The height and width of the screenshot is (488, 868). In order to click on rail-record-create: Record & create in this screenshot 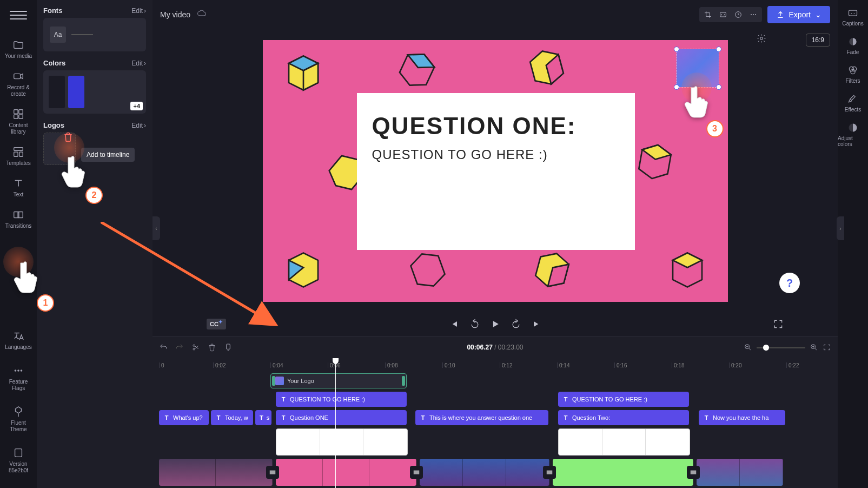, I will do `click(18, 84)`.